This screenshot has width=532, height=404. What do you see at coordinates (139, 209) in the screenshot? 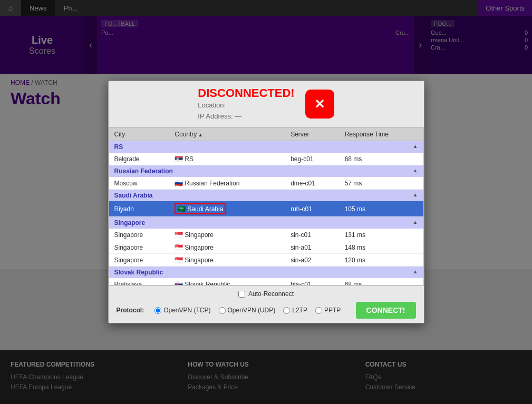
I see `server-city: Riyadh` at bounding box center [139, 209].